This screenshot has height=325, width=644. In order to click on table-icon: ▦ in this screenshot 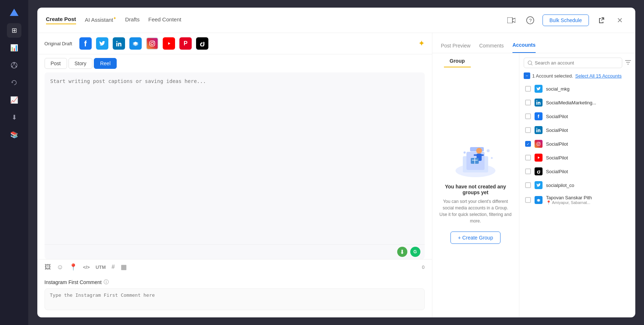, I will do `click(124, 267)`.